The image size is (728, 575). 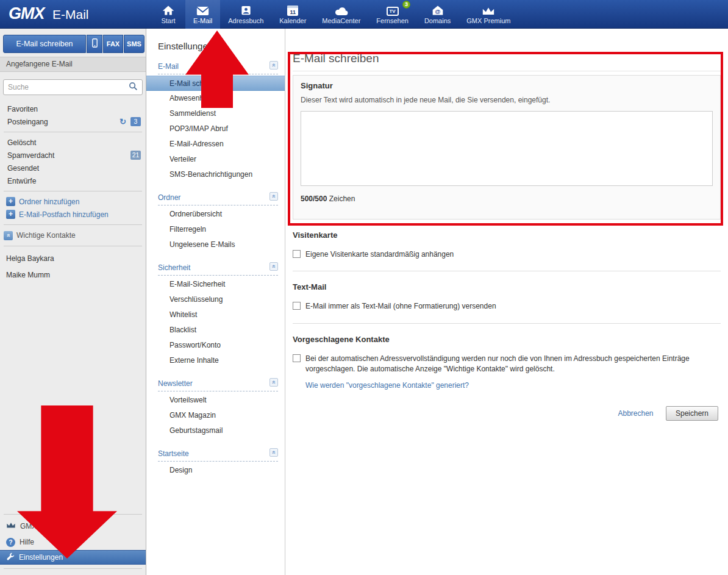 I want to click on fax-button: FAX, so click(x=113, y=44).